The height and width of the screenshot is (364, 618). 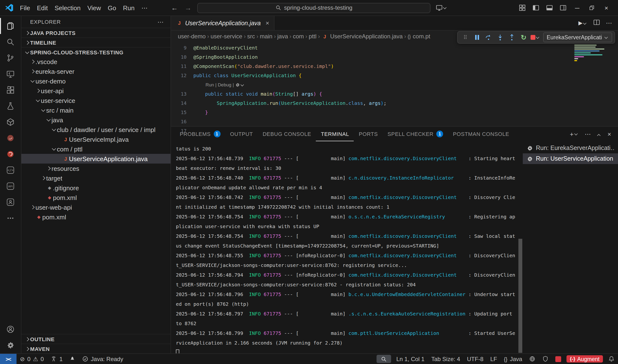 I want to click on command-center-search: spring-cloud-stress-testing, so click(x=314, y=8).